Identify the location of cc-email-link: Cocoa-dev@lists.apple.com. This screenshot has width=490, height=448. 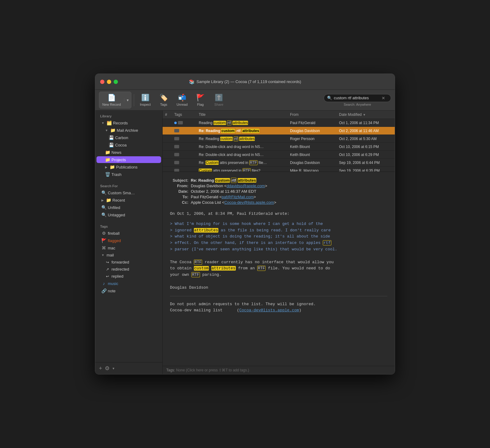
(249, 202).